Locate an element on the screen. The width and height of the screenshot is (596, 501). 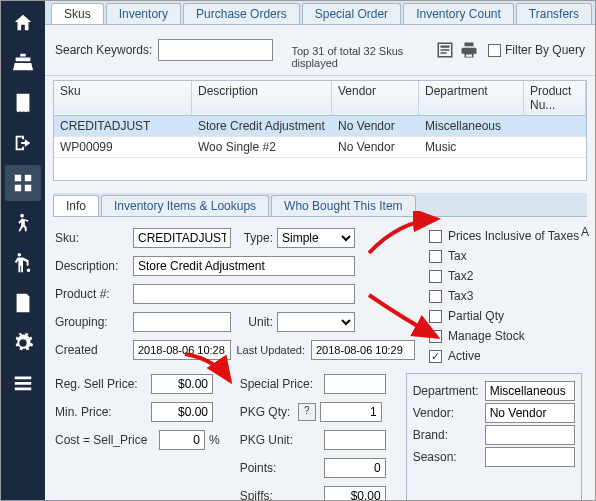
flags-panel: Prices Inclusive of Taxes Tax Tax2 Tax3 … is located at coordinates (504, 295).